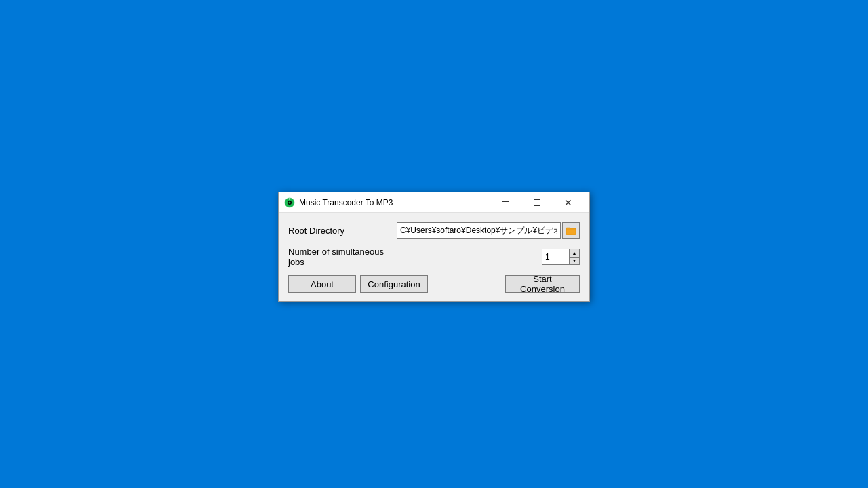 The image size is (868, 488). I want to click on simultaneous-jobs-row: Number of simultaneous jobs ▲ ▼, so click(434, 257).